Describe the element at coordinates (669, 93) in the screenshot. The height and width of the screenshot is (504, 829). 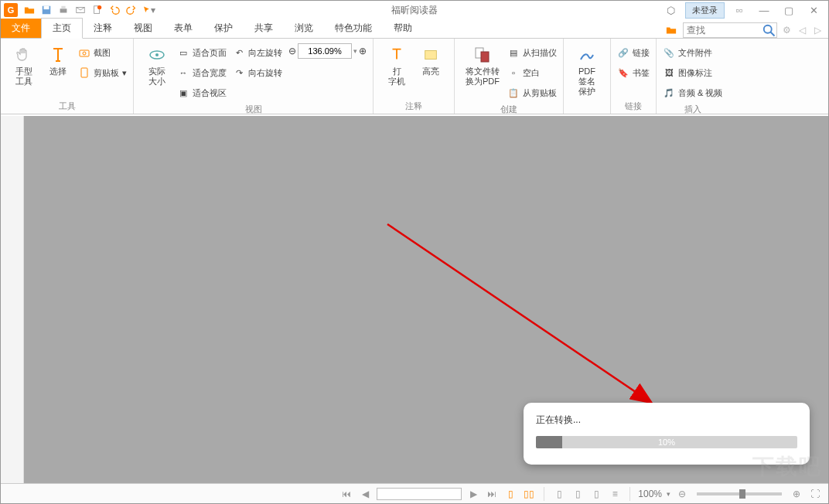
I see `media-icon: 🎵` at that location.